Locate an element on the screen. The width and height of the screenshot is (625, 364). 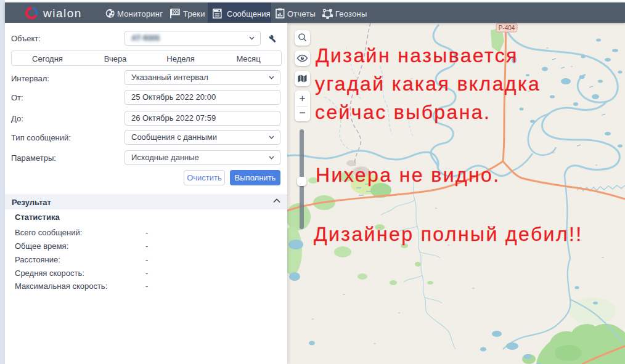
svg-text: Р-404 is located at coordinates (507, 28).